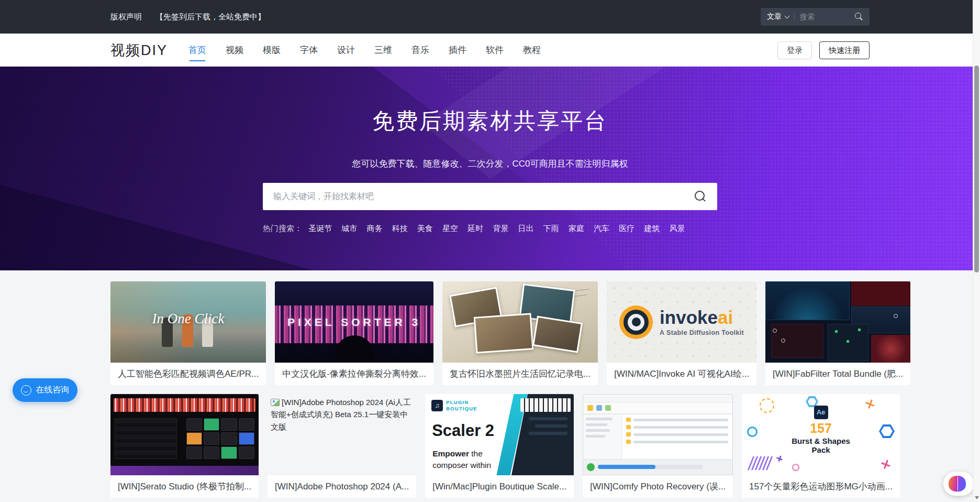  What do you see at coordinates (475, 228) in the screenshot?
I see `hot-tag: 延时` at bounding box center [475, 228].